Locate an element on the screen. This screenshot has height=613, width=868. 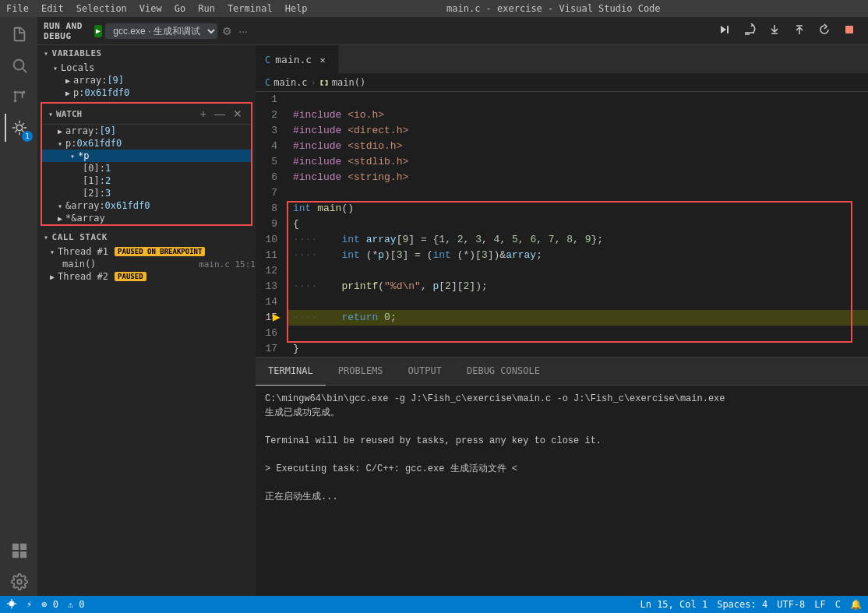
activity-git is located at coordinates (19, 97).